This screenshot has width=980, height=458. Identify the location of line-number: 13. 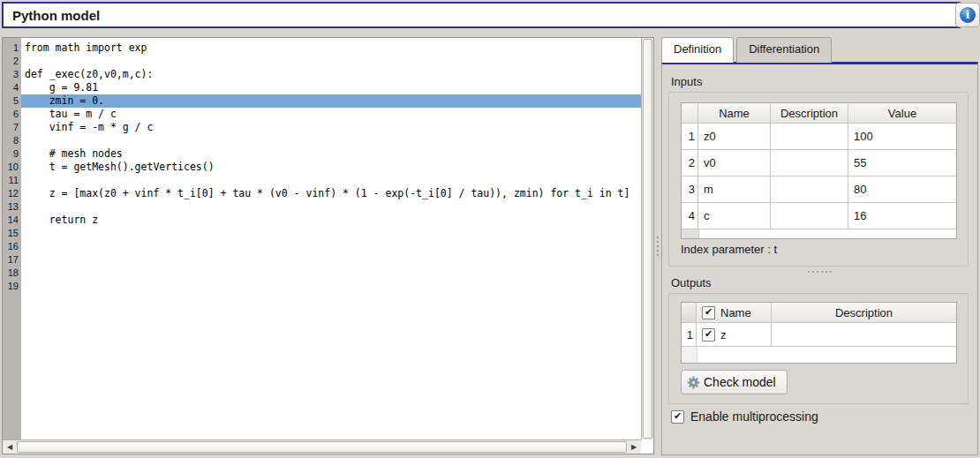
(12, 206).